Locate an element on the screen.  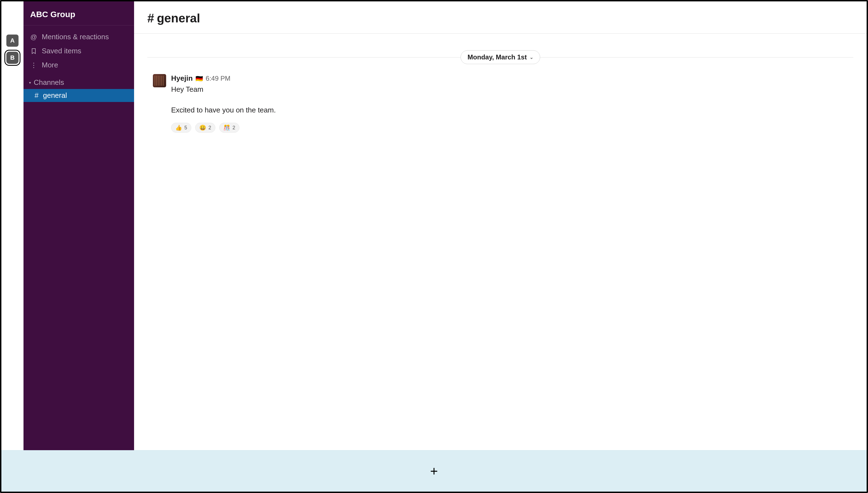
sidebar: ABC Group @ Mentions & reactions Saved i… is located at coordinates (79, 226).